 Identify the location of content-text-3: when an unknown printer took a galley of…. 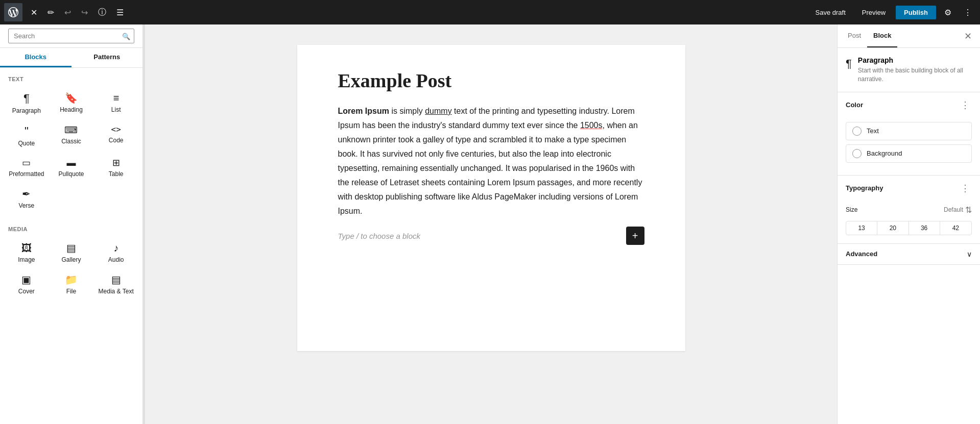
(490, 168).